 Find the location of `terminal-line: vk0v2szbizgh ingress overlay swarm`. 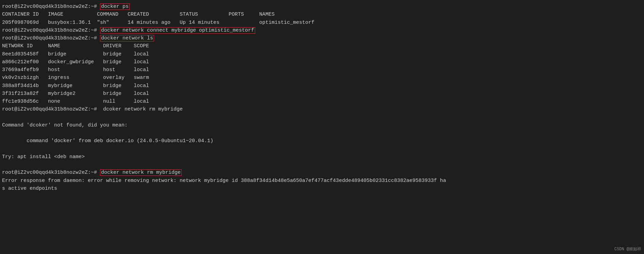

terminal-line: vk0v2szbizgh ingress overlay swarm is located at coordinates (322, 78).